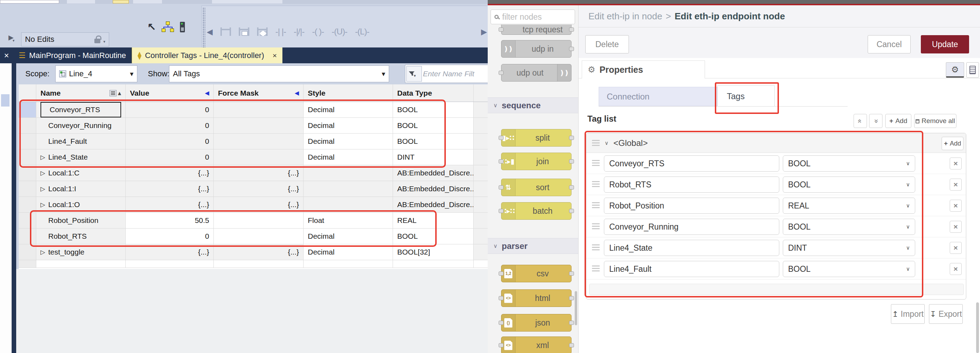  What do you see at coordinates (607, 44) in the screenshot?
I see `delete-button: Delete` at bounding box center [607, 44].